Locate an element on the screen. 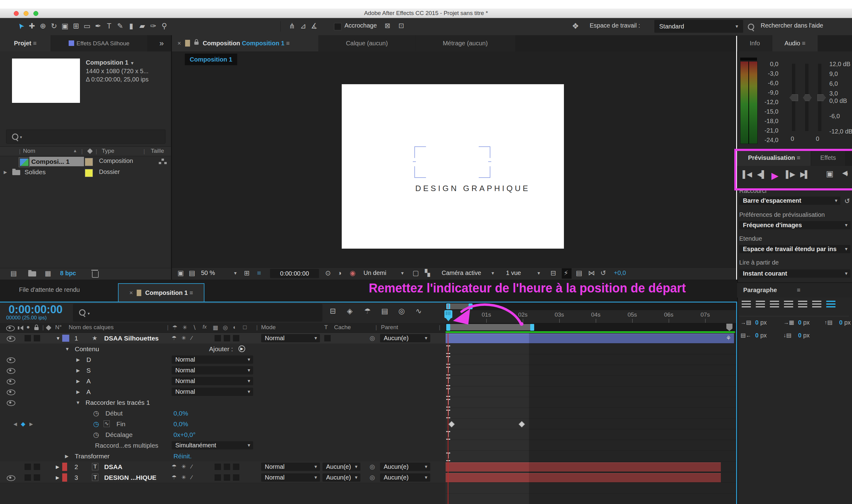 The image size is (852, 504). motion-blur-icon: ◎ is located at coordinates (226, 327).